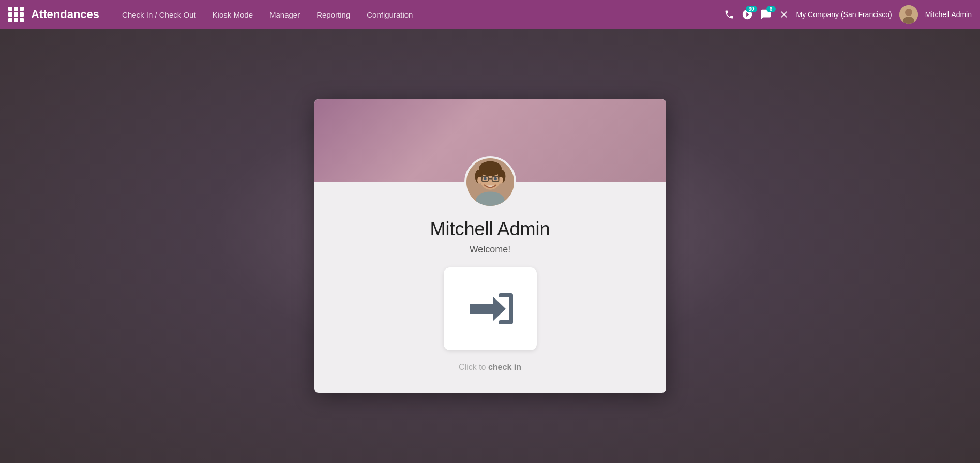 This screenshot has width=980, height=463. Describe the element at coordinates (948, 14) in the screenshot. I see `user-name: Mitchell Admin` at that location.